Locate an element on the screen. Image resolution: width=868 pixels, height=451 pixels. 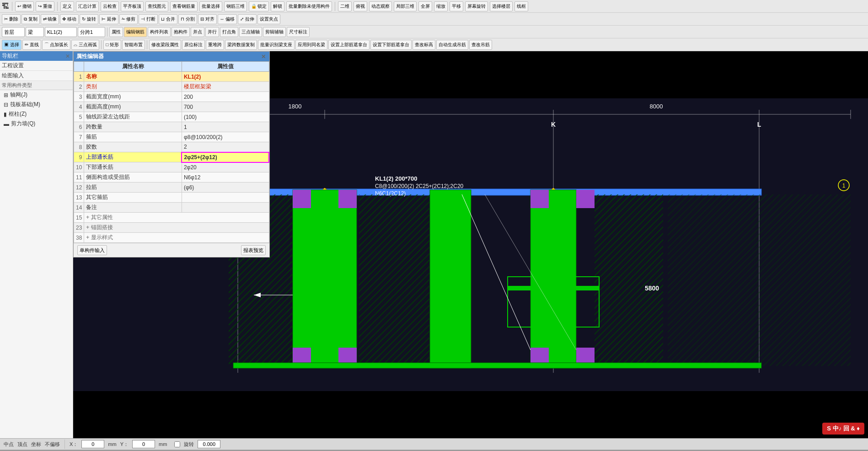
coord-label: 坐标 is located at coordinates (36, 445).